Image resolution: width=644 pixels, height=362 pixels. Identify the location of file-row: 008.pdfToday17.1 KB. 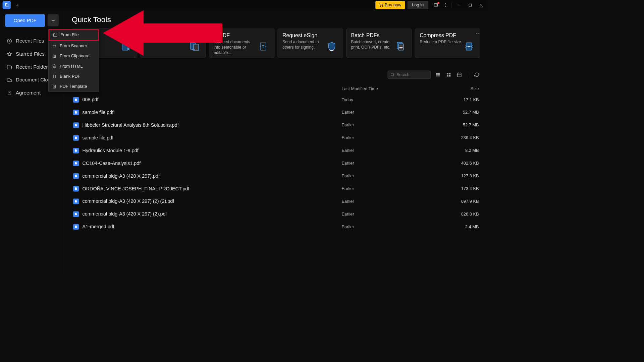
(276, 100).